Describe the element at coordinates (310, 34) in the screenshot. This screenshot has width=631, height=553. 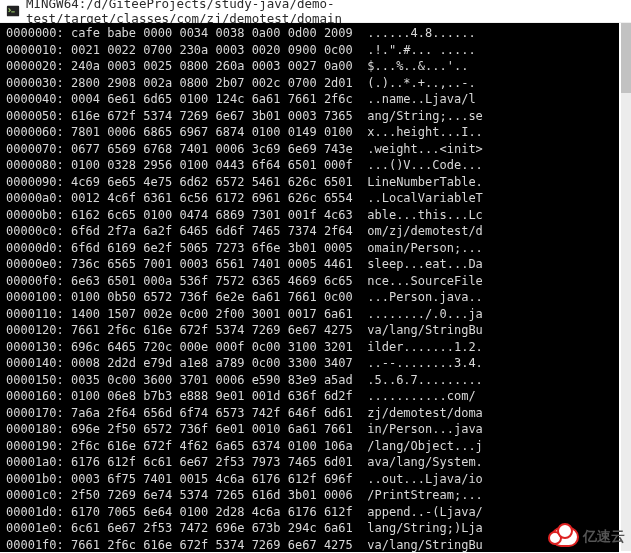
I see `hex-row: 0000000: cafe babe 0000 0034 0038 0a00 0…` at that location.